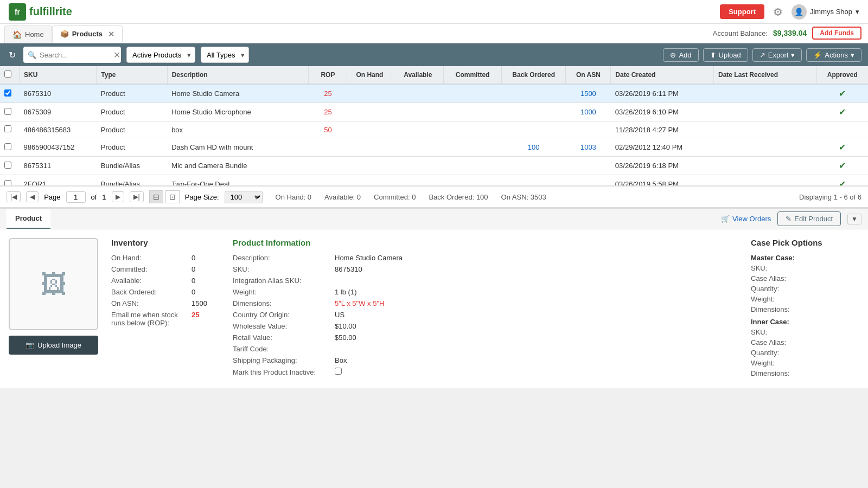 This screenshot has width=868, height=488. Describe the element at coordinates (418, 75) in the screenshot. I see `header-available: Available` at that location.